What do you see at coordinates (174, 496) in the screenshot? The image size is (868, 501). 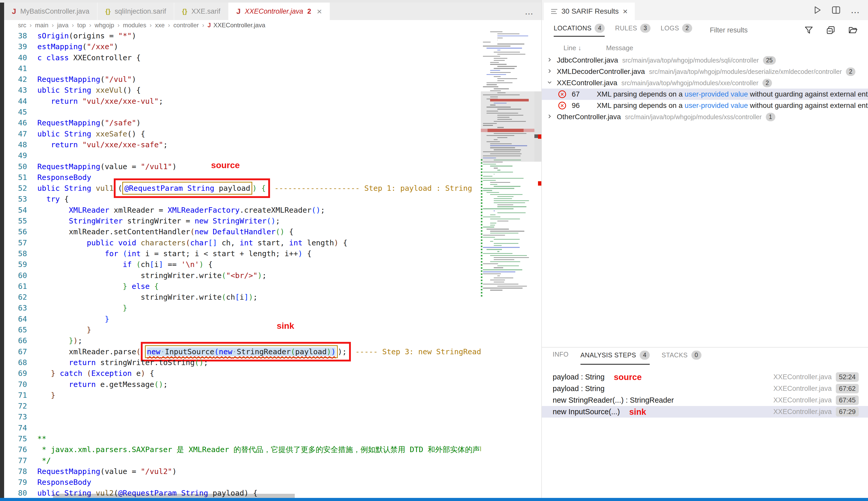 I see `horizontal-scrollbar` at bounding box center [174, 496].